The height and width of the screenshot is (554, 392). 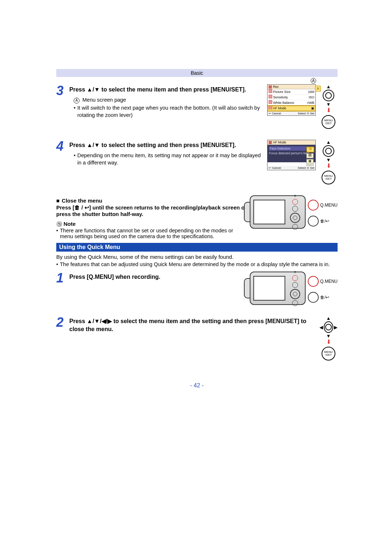 What do you see at coordinates (82, 208) in the screenshot?
I see `trash-back-icon: 🗑 / ↩` at bounding box center [82, 208].